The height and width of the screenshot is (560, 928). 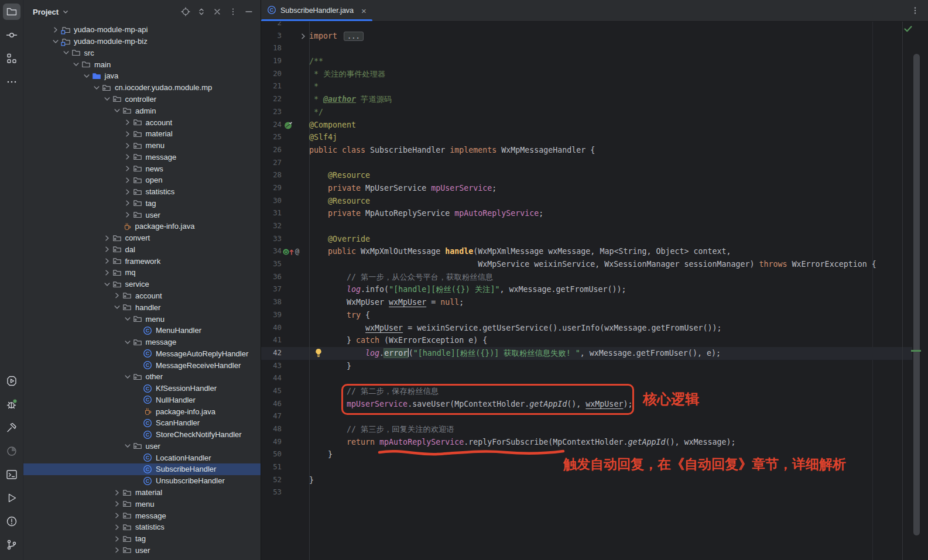 What do you see at coordinates (595, 201) in the screenshot?
I see `code-line-30: 30 @Resource` at bounding box center [595, 201].